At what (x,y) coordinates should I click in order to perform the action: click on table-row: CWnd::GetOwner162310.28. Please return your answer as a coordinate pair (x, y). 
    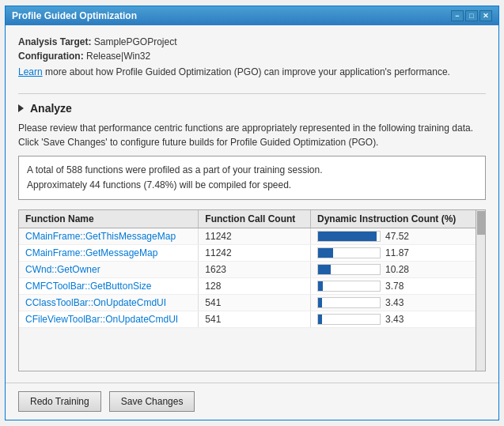
    Looking at the image, I should click on (252, 270).